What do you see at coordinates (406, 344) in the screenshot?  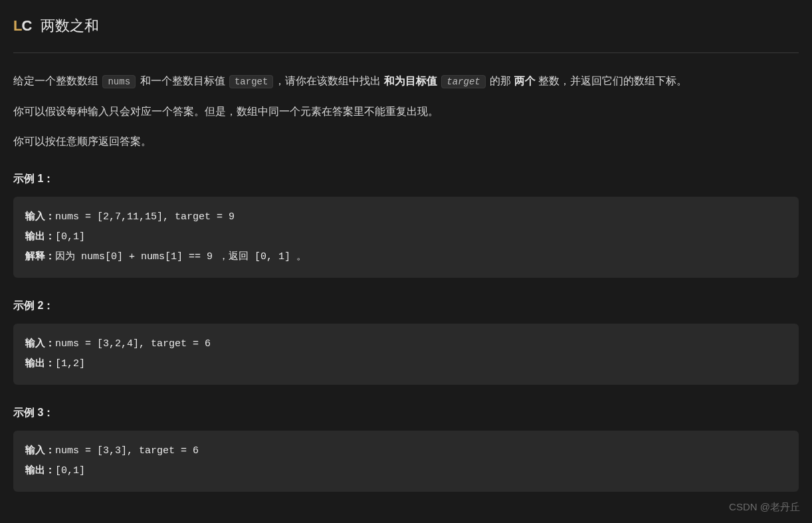 I see `example-2-input: 输入：nums = [3,2,4], target = 6` at bounding box center [406, 344].